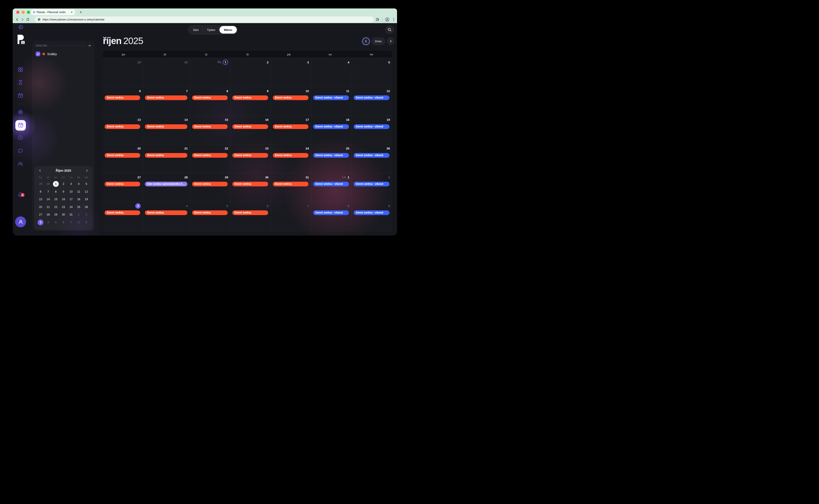  I want to click on mini-cal-day: 23, so click(63, 207).